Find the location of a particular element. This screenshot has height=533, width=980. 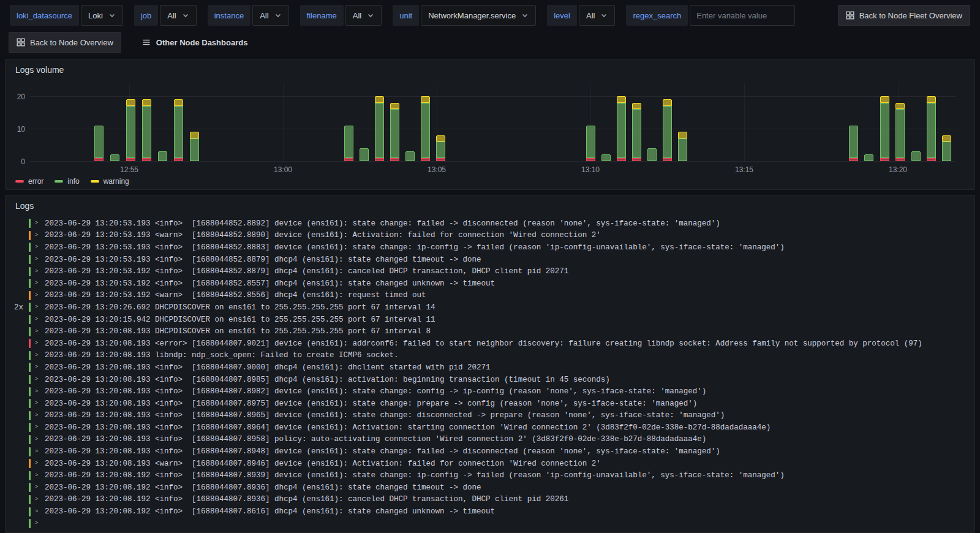

log-row: >2023-06-29 13:20:08.193 <warn> [1688044… is located at coordinates (491, 464).